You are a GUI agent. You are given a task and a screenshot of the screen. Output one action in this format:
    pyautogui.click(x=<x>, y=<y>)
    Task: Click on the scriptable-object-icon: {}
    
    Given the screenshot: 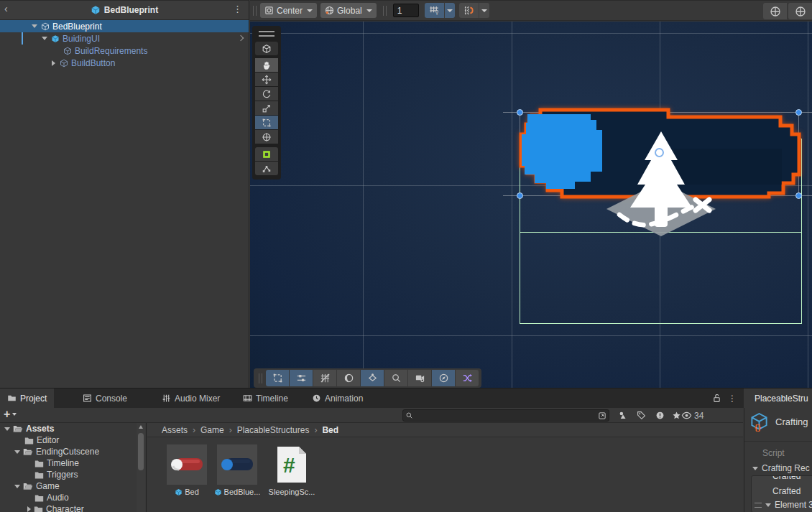 What is the action you would take?
    pyautogui.click(x=759, y=422)
    